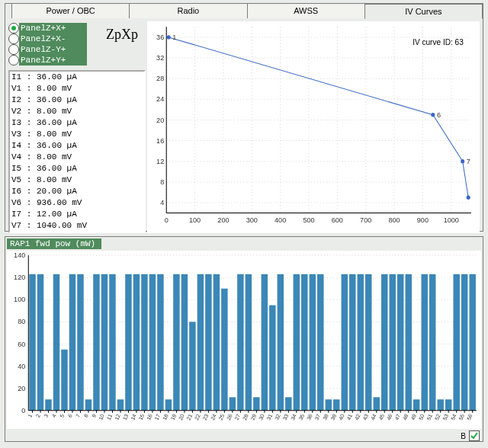  What do you see at coordinates (70, 11) in the screenshot?
I see `tab-power-obc: Power / OBC` at bounding box center [70, 11].